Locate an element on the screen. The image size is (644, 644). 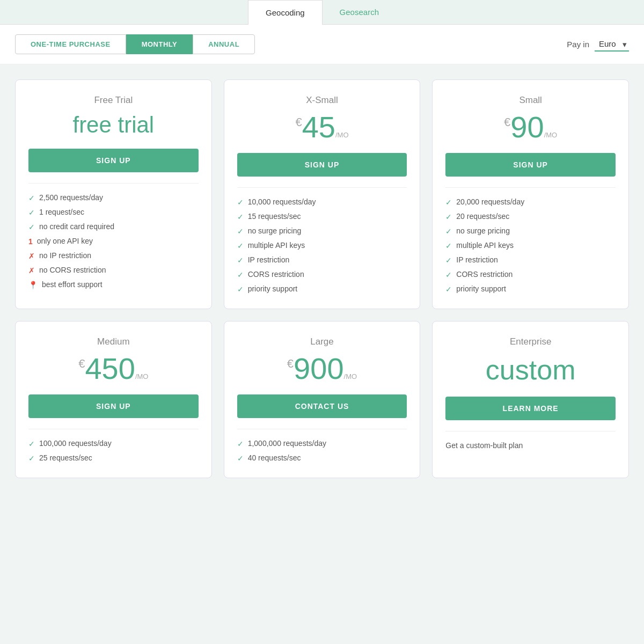
plan-card-large: Large € 900 /MO CONTACT US ✓ 1,000,000 r… is located at coordinates (322, 399).